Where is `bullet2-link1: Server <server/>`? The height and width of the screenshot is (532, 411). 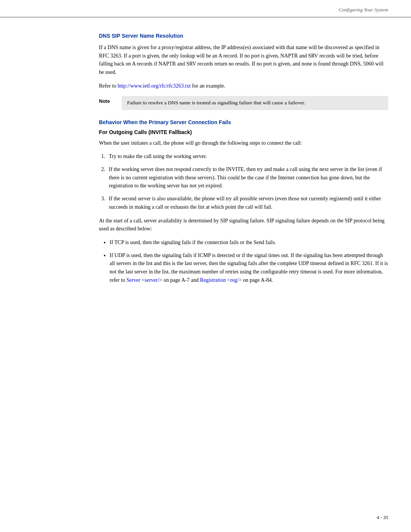 bullet2-link1: Server <server/> is located at coordinates (144, 280).